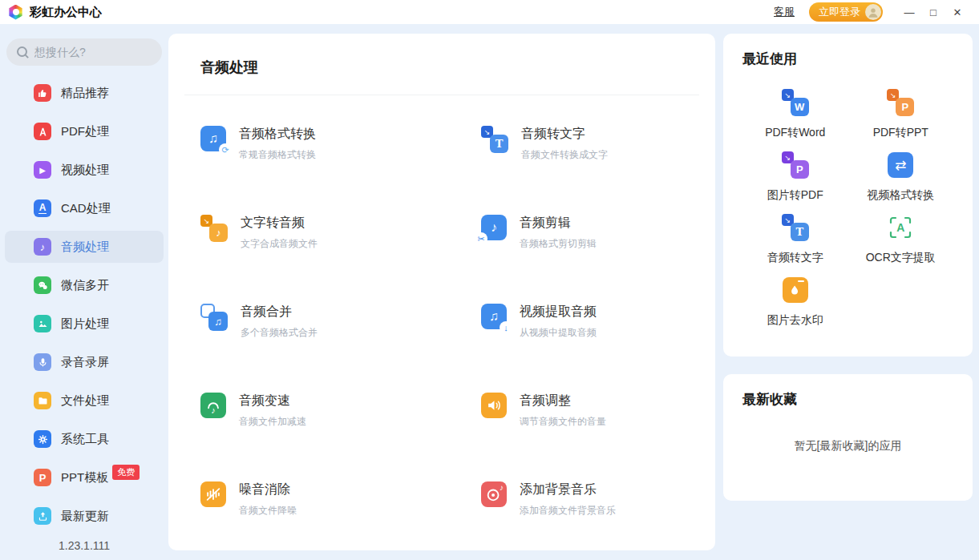  What do you see at coordinates (873, 12) in the screenshot?
I see `avatar` at bounding box center [873, 12].